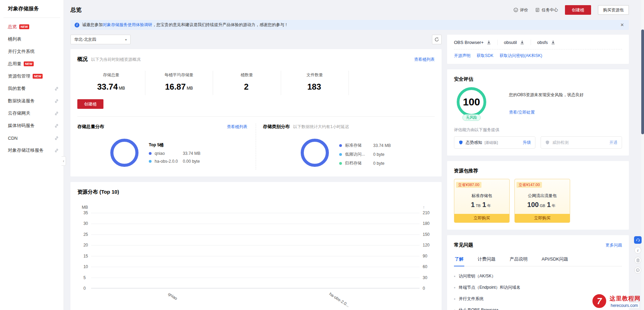  What do you see at coordinates (90, 104) in the screenshot?
I see `create-bucket-button-secondary: 创建桶` at bounding box center [90, 104].